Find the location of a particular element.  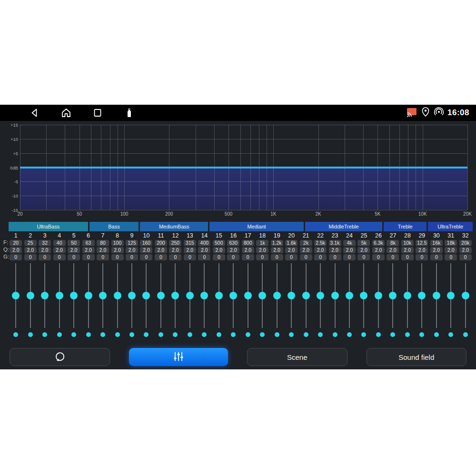

scene-button: Scene is located at coordinates (297, 357).